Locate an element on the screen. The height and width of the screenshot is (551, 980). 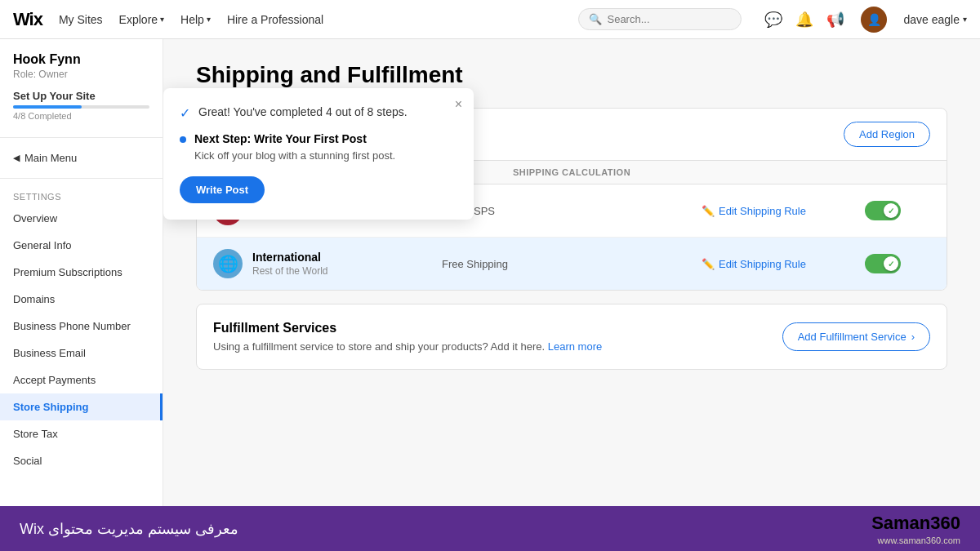
toggle-knob-us: ✓ is located at coordinates (891, 211).